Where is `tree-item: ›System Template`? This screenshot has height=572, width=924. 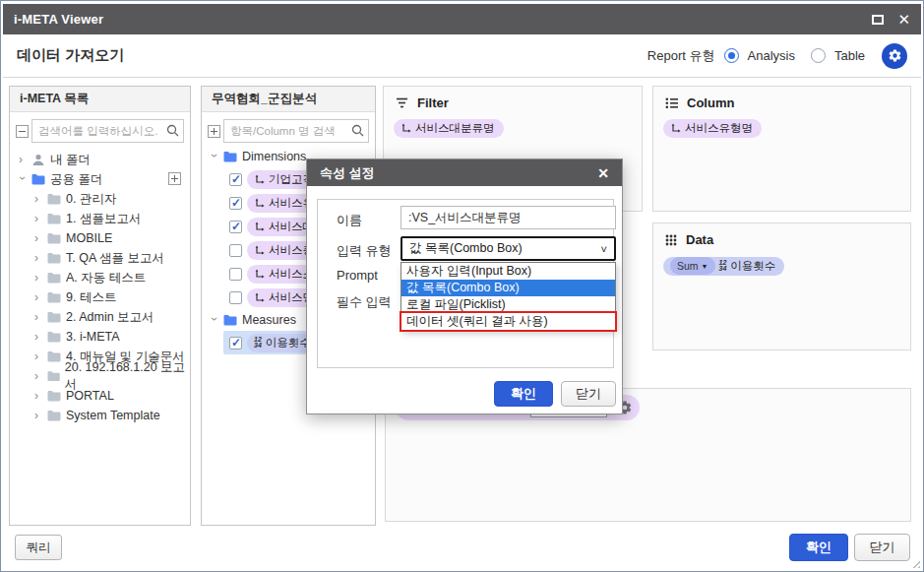 tree-item: ›System Template is located at coordinates (100, 415).